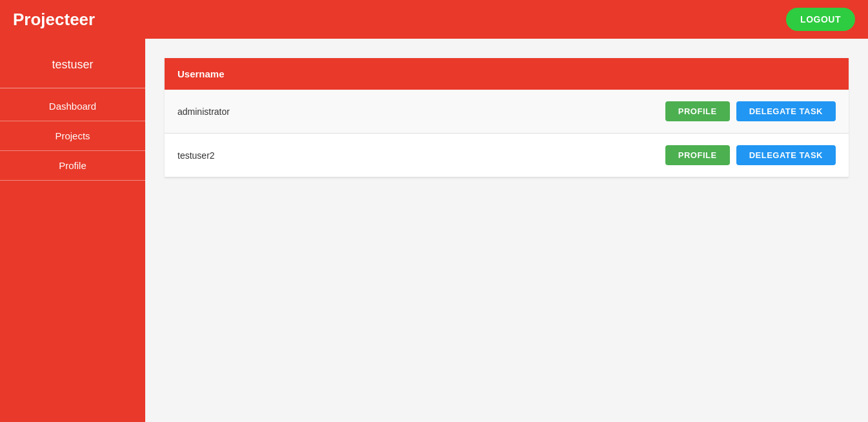 This screenshot has height=422, width=868. I want to click on logout-button: LOGOUT, so click(821, 19).